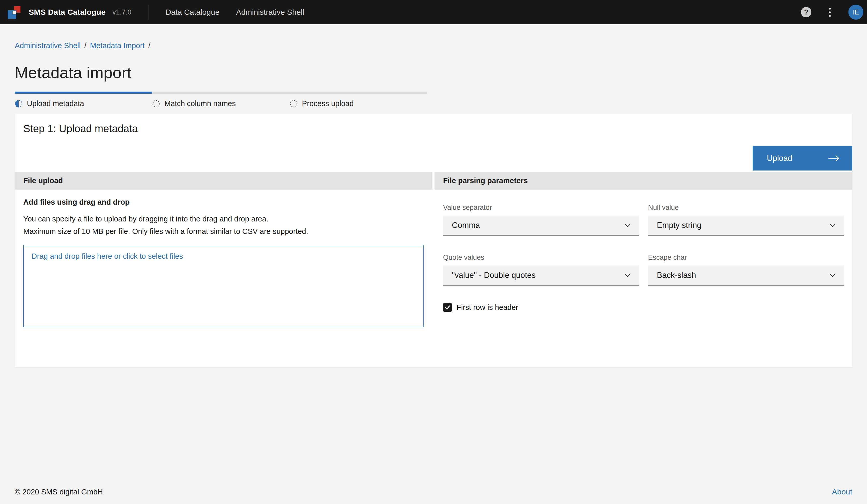 This screenshot has width=867, height=504. Describe the element at coordinates (802, 158) in the screenshot. I see `upload-button: Upload` at that location.